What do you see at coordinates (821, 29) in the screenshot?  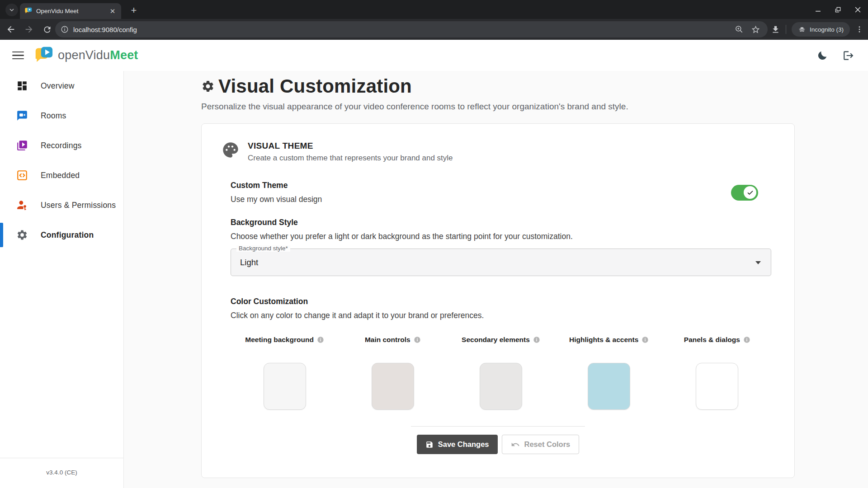 I see `incognito-badge: Incognito (3)` at bounding box center [821, 29].